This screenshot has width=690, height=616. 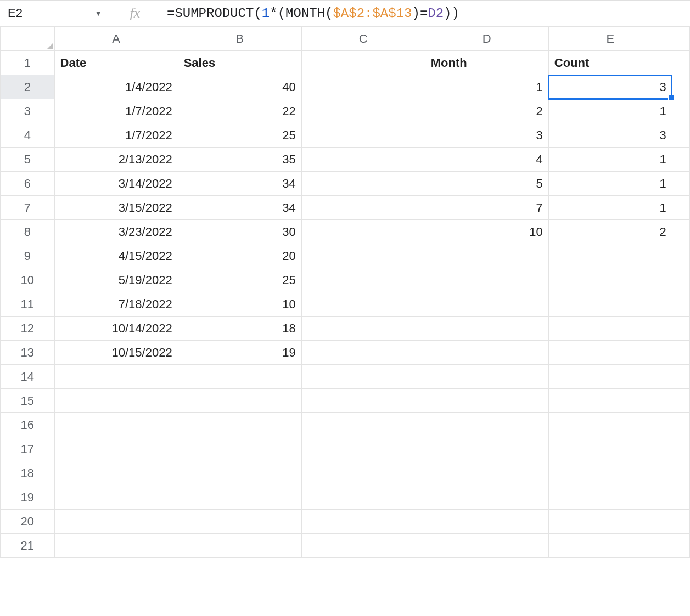 What do you see at coordinates (363, 184) in the screenshot?
I see `cell-C6` at bounding box center [363, 184].